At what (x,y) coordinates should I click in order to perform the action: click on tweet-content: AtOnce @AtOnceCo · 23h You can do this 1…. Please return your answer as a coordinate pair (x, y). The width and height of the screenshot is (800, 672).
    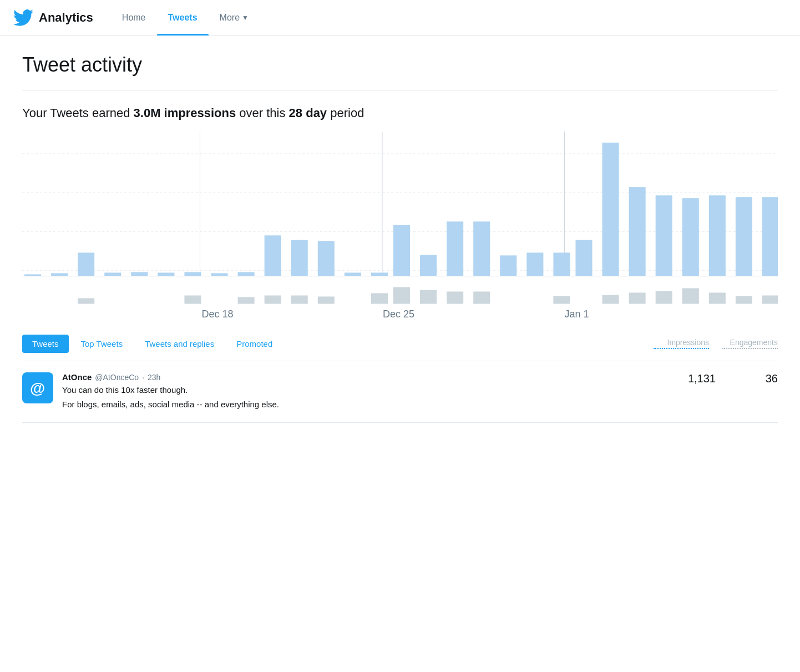
    Looking at the image, I should click on (360, 392).